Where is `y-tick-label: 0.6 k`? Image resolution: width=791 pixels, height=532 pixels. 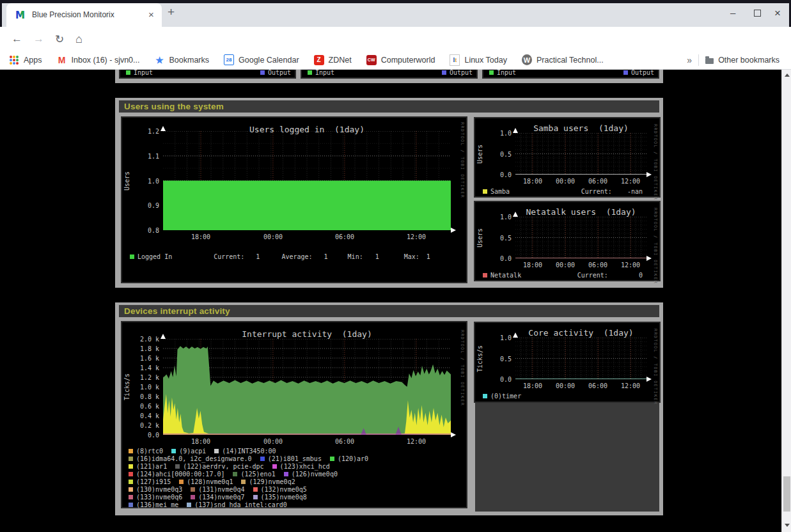 y-tick-label: 0.6 k is located at coordinates (145, 407).